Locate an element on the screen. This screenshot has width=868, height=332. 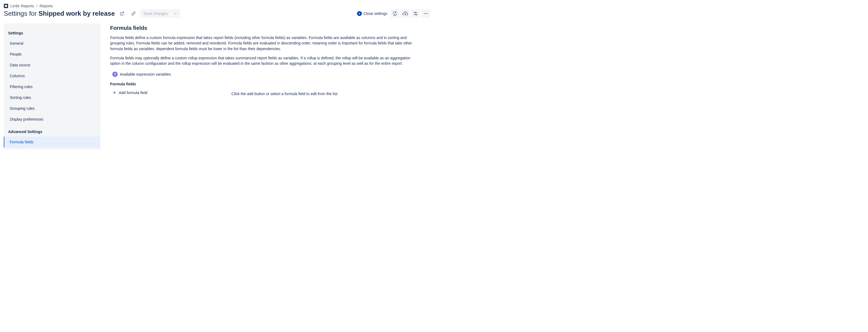
breadcrumb-section: Reports is located at coordinates (46, 6).